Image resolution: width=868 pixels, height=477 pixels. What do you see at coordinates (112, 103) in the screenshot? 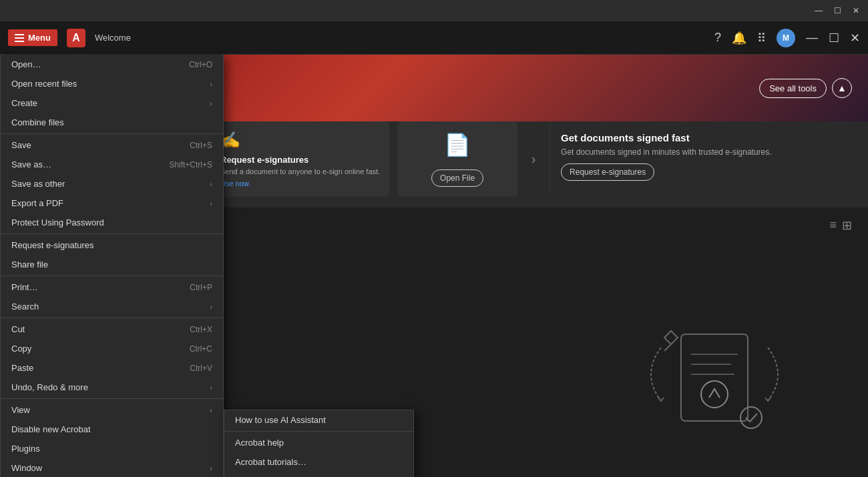
I see `menu-item-create: Create ›` at bounding box center [112, 103].